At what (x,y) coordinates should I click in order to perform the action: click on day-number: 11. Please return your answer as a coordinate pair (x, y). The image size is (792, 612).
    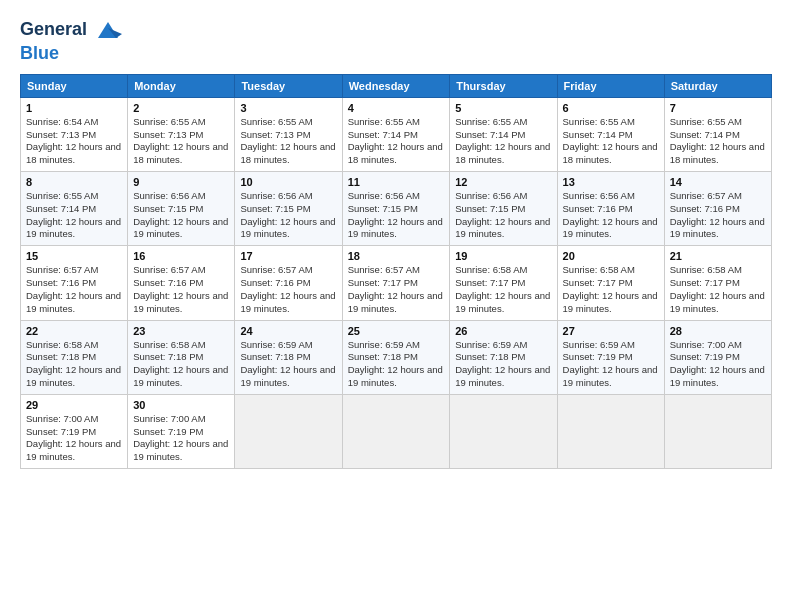
    Looking at the image, I should click on (396, 182).